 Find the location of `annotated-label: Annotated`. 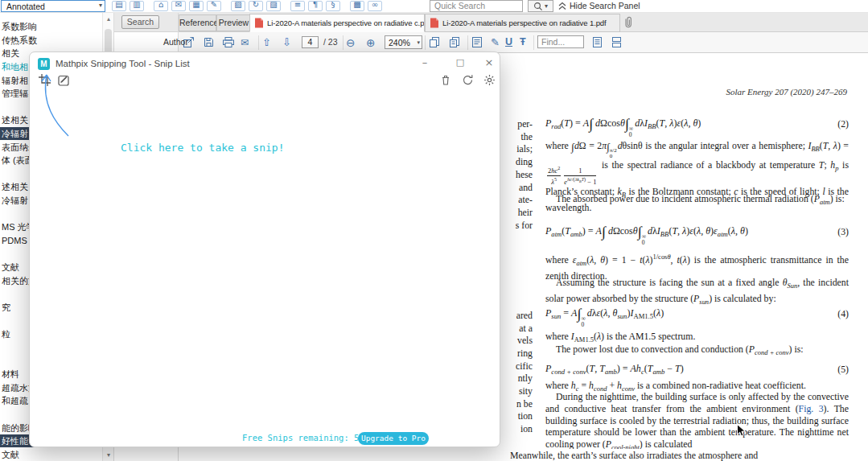

annotated-label: Annotated is located at coordinates (26, 6).